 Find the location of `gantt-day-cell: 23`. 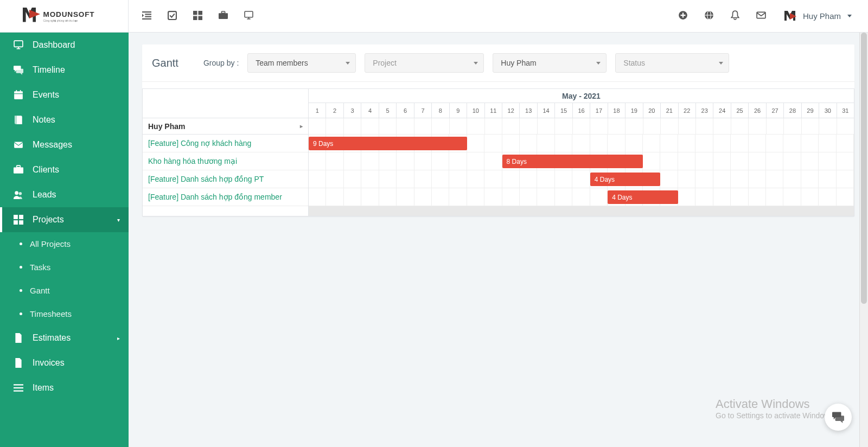

gantt-day-cell: 23 is located at coordinates (705, 111).